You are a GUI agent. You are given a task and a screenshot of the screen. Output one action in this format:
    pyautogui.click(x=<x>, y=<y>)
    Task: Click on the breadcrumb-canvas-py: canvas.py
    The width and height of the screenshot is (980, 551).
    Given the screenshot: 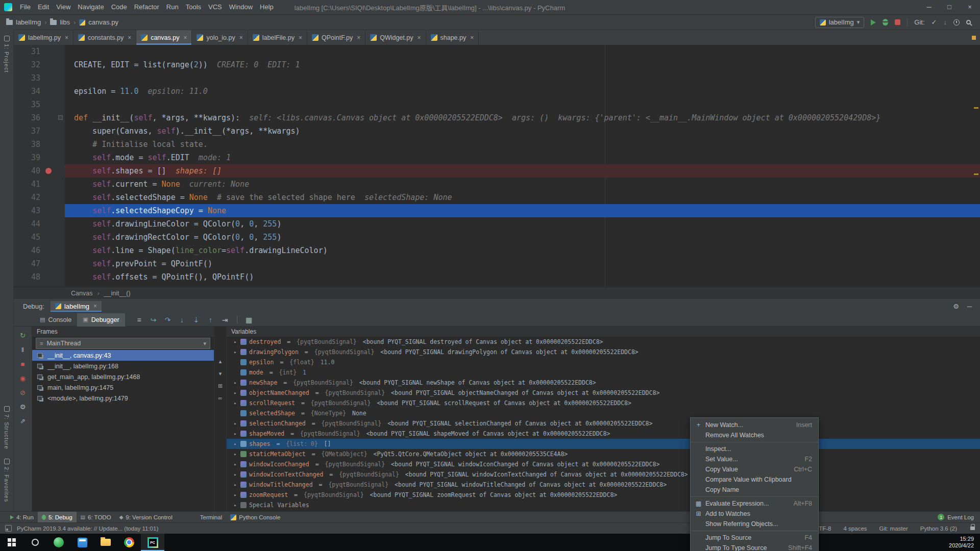 What is the action you would take?
    pyautogui.click(x=99, y=22)
    